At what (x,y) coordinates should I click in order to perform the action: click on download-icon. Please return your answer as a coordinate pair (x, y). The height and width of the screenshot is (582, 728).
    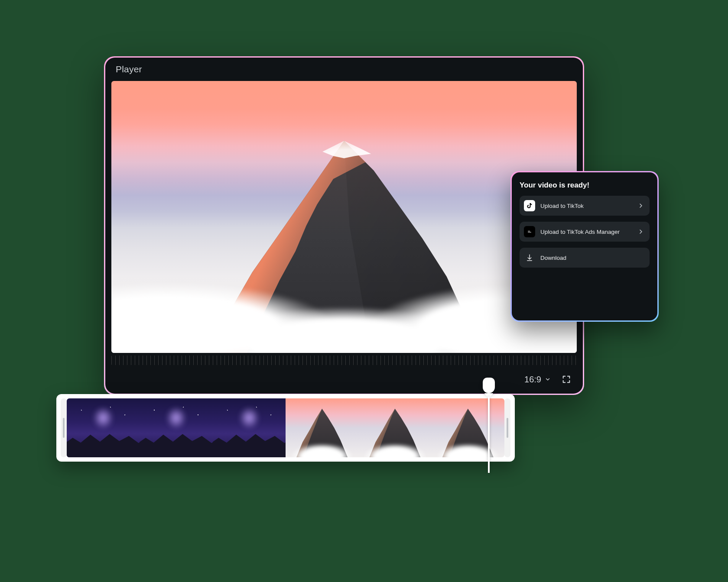
    Looking at the image, I should click on (530, 258).